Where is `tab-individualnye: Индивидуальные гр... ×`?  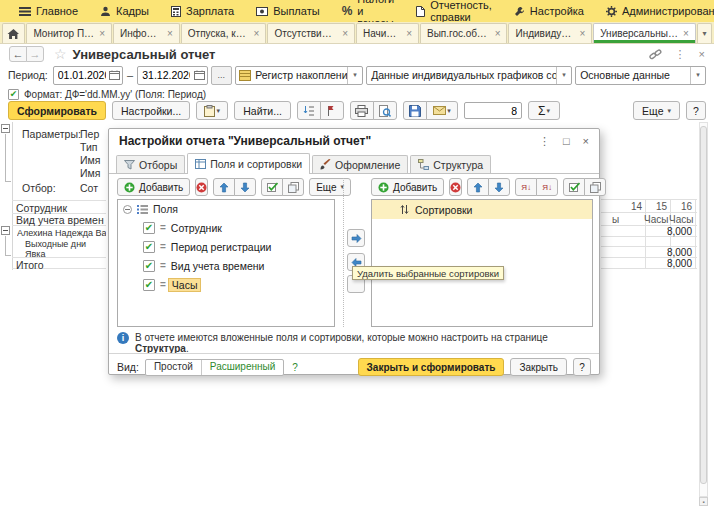
tab-individualnye: Индивидуальные гр... × is located at coordinates (550, 33).